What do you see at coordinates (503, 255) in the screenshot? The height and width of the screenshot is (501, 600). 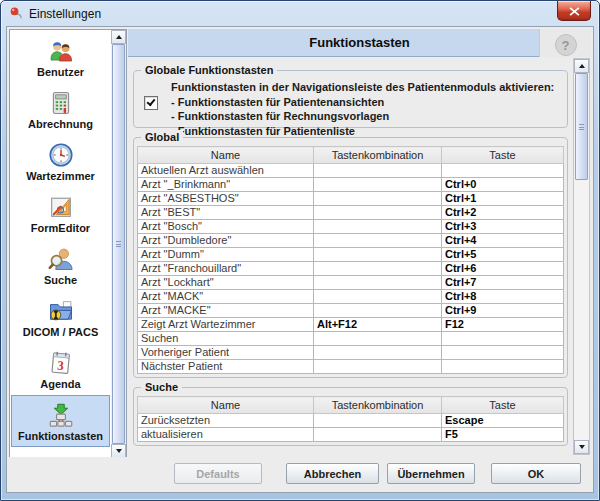 I see `cell-taste: Ctrl+5` at bounding box center [503, 255].